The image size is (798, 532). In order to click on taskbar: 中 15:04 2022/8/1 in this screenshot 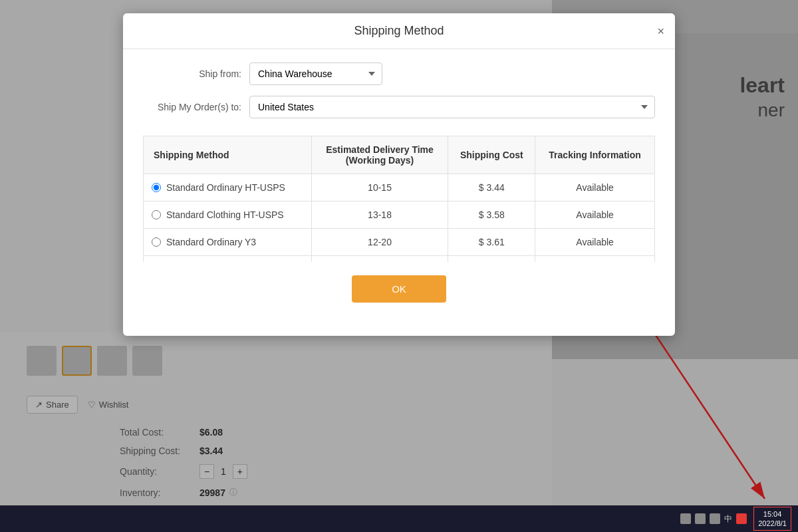, I will do `click(399, 519)`.